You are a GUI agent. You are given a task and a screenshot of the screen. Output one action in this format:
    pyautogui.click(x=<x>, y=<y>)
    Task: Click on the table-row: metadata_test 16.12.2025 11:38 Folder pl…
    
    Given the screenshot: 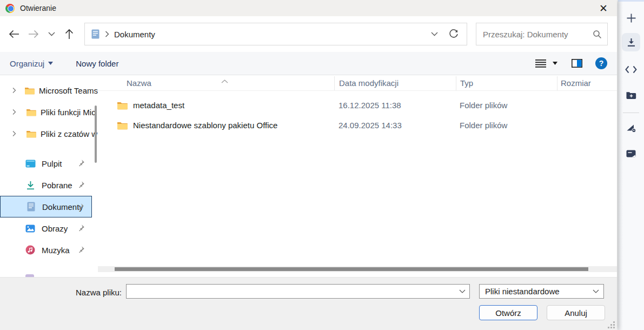 What is the action you would take?
    pyautogui.click(x=357, y=105)
    